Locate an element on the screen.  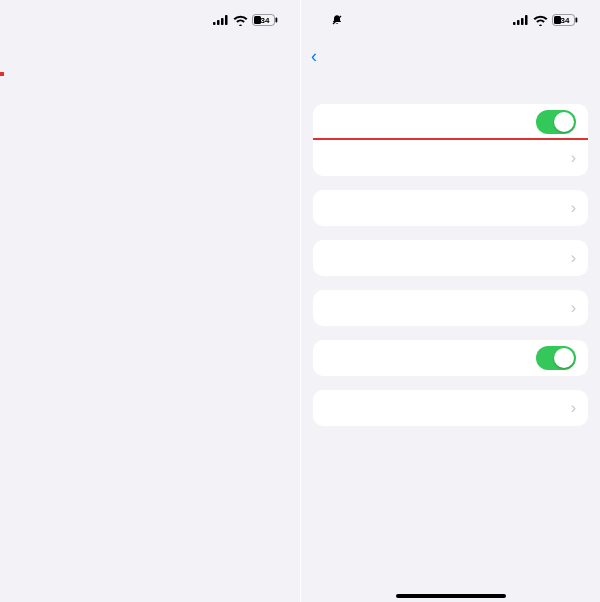
imessage-group: › is located at coordinates (450, 140).